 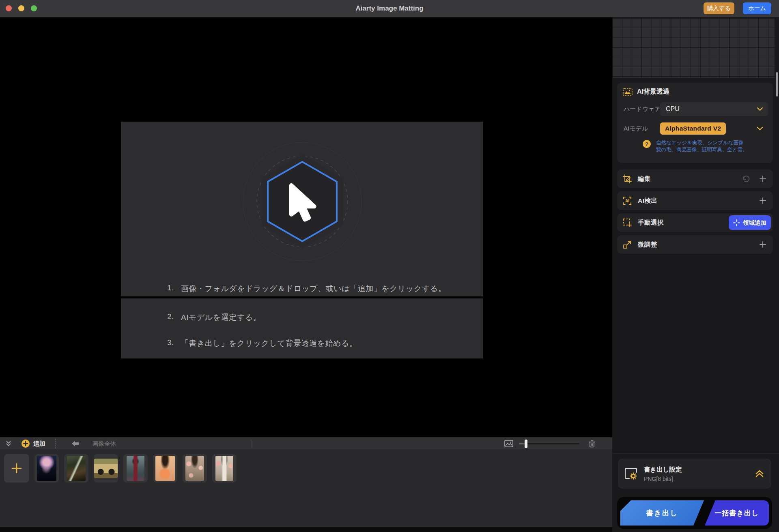 I want to click on export-settings-icon, so click(x=631, y=474).